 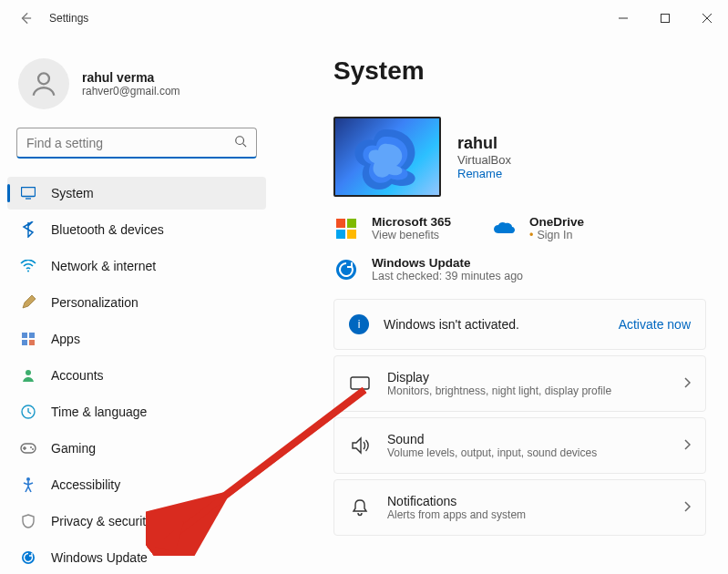 What do you see at coordinates (654, 324) in the screenshot?
I see `activate-link: Activate now` at bounding box center [654, 324].